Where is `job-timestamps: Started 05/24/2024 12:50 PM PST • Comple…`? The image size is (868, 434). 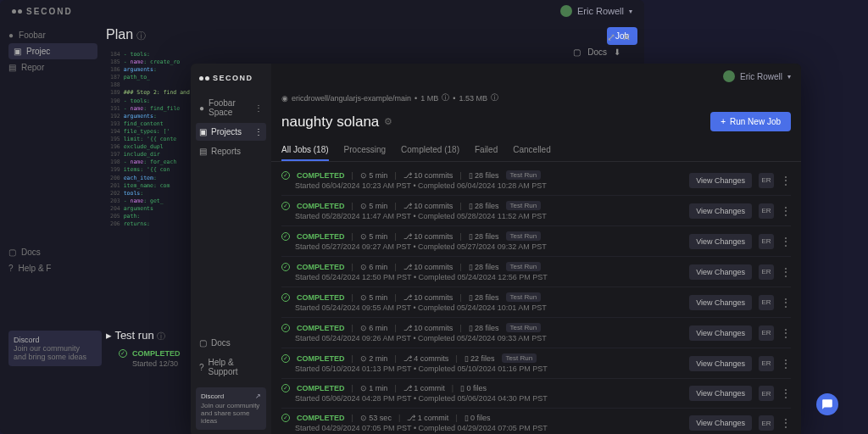
job-timestamps: Started 05/24/2024 12:50 PM PST • Comple… is located at coordinates (485, 277).